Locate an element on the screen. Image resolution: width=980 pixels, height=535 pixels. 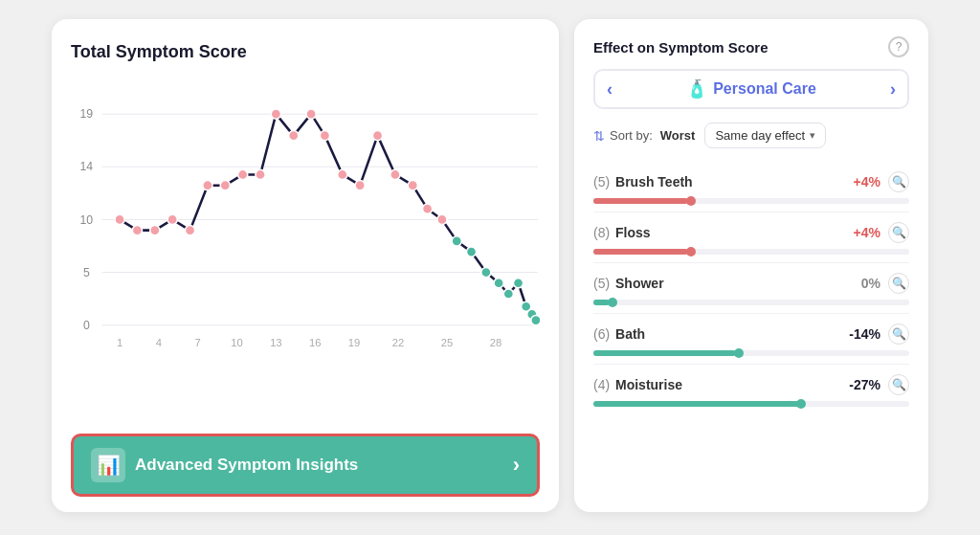
svg-text: 14 is located at coordinates (87, 167).